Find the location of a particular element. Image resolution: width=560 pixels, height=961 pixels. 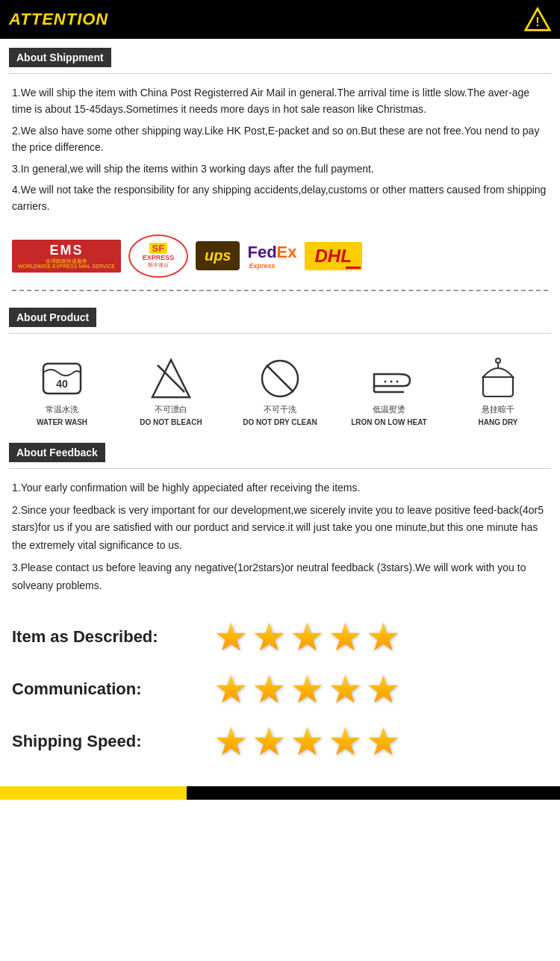

feedback-para-2: 2.Since your feedback is very important … is located at coordinates (280, 529).